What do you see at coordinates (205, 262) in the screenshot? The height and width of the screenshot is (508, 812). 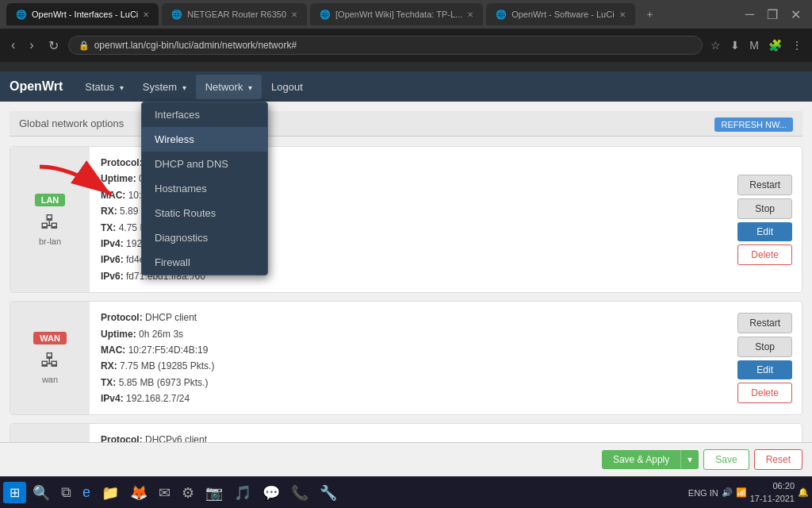 I see `dropdown-item-firewall: Firewall` at bounding box center [205, 262].